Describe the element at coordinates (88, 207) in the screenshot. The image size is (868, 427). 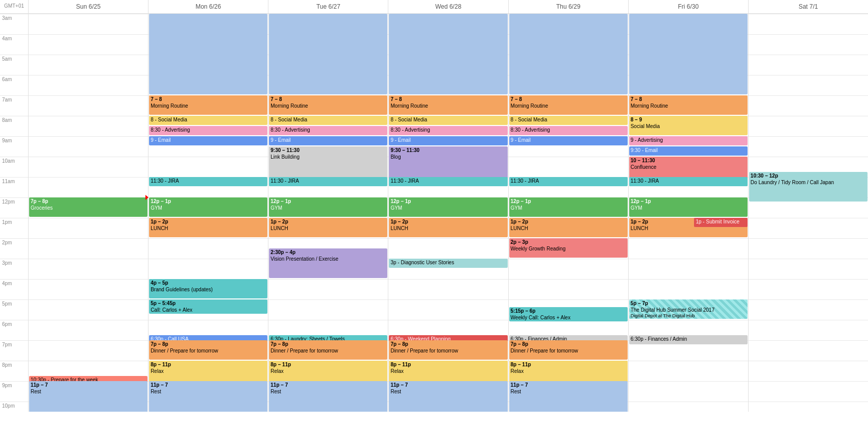
I see `calendar-event: 7p – 8pGroceries` at that location.